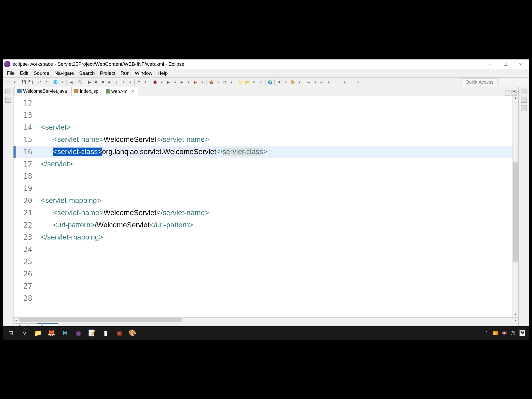  Describe the element at coordinates (510, 82) in the screenshot. I see `perspective-jee-icon` at that location.